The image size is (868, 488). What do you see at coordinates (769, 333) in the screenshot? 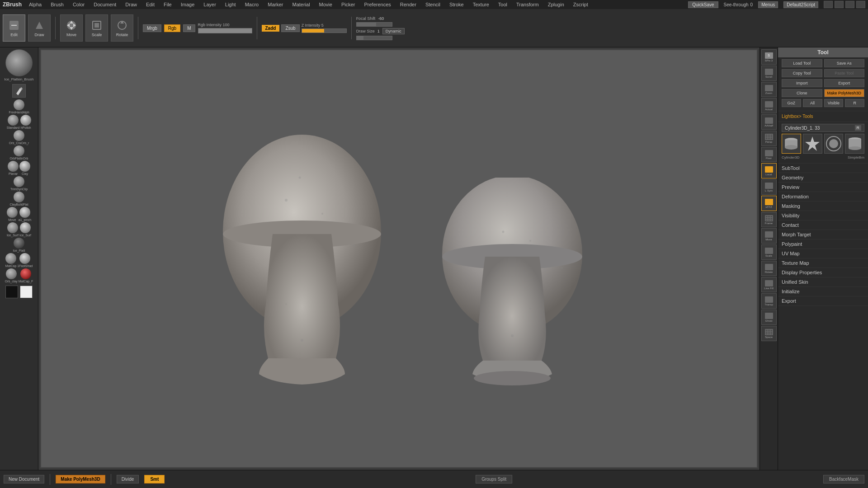
I see `icon-space: Space` at bounding box center [769, 333].